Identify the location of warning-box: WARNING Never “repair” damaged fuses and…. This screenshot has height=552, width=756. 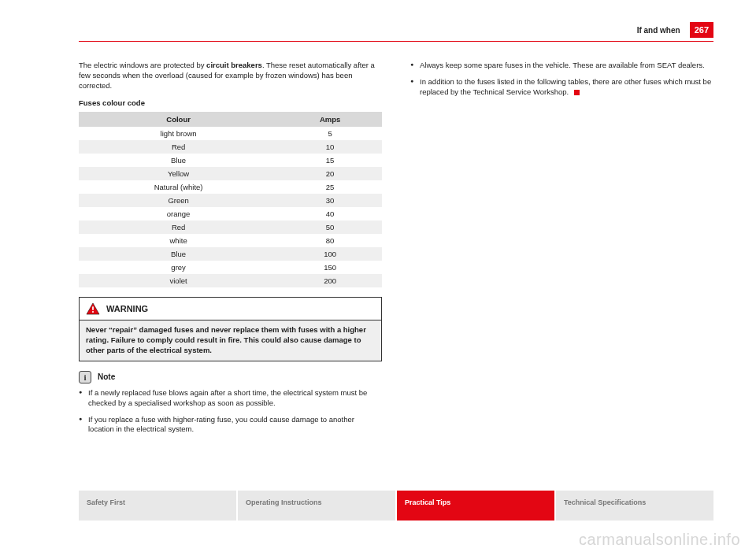
(230, 329).